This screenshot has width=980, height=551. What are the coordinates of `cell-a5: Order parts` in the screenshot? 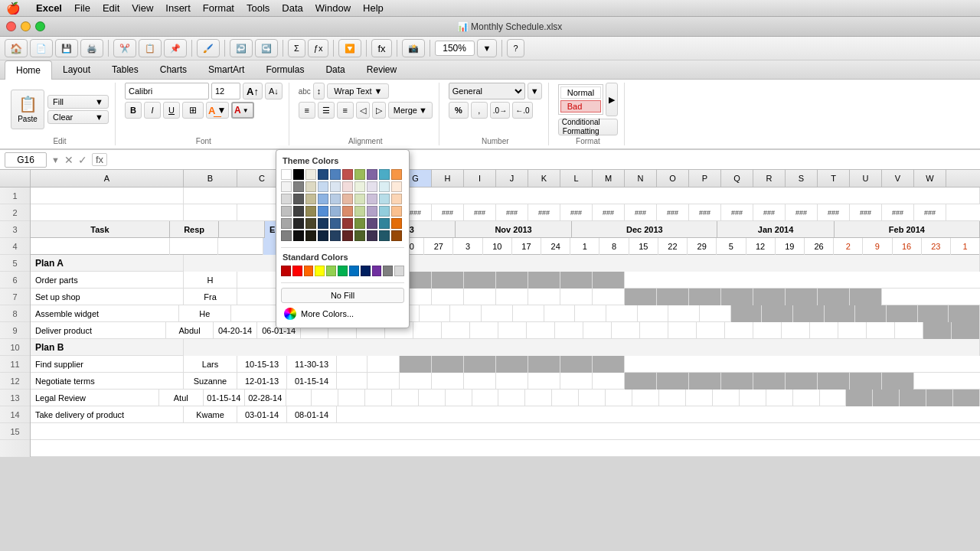 It's located at (107, 280).